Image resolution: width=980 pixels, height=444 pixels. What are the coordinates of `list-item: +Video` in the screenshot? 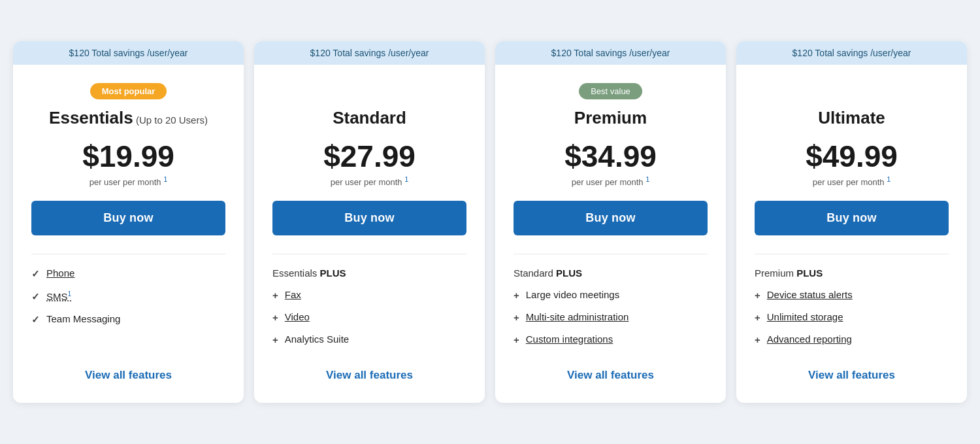 It's located at (370, 317).